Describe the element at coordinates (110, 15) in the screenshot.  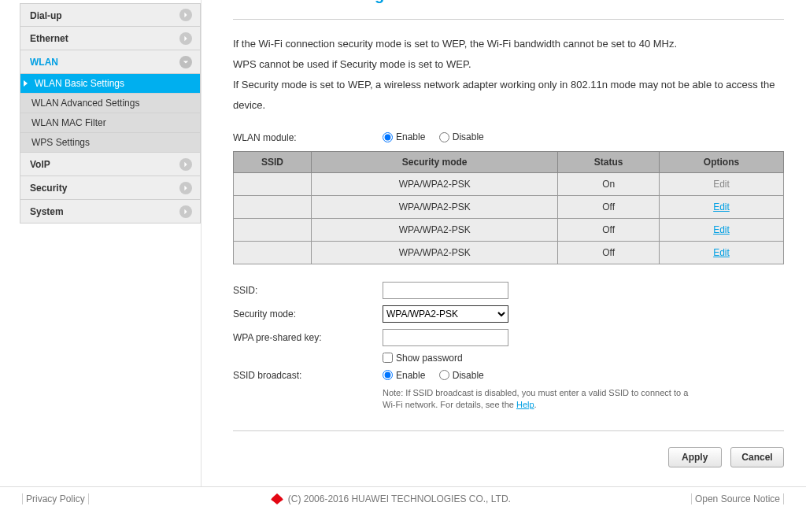
I see `sidebar-item-dialup: Dial-up` at that location.